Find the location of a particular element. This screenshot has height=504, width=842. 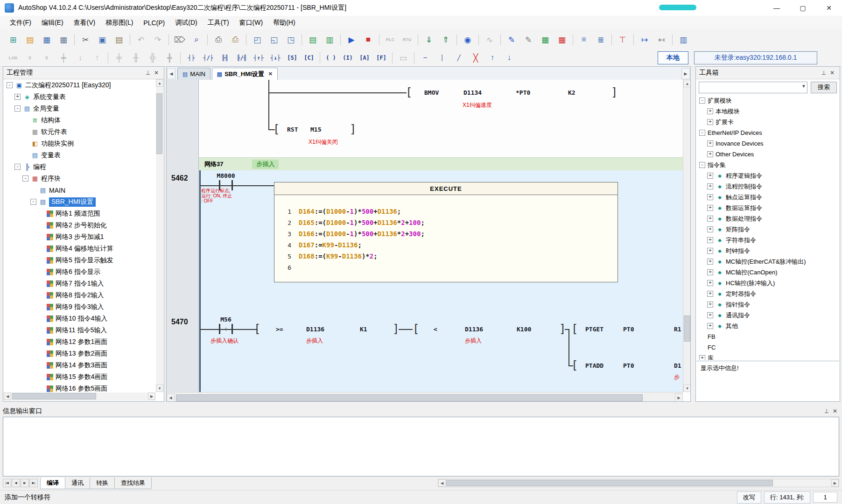

menu-item: 文件(F) is located at coordinates (21, 23).